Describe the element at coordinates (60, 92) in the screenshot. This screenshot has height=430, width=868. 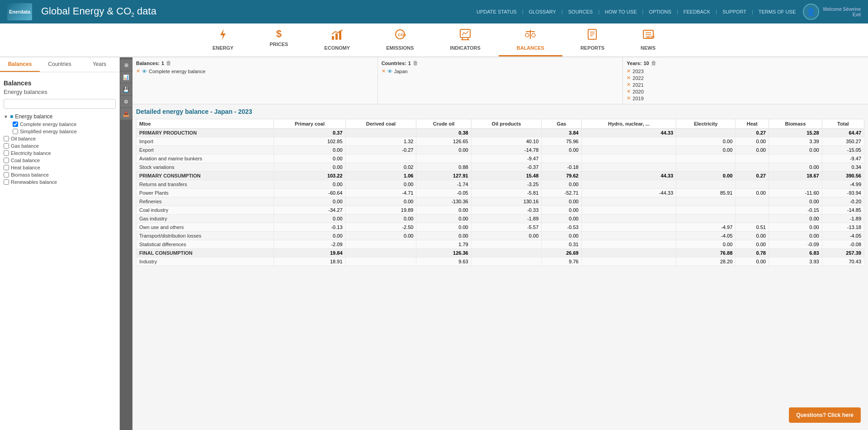
I see `sidebar-subtitle: Energy balances` at that location.